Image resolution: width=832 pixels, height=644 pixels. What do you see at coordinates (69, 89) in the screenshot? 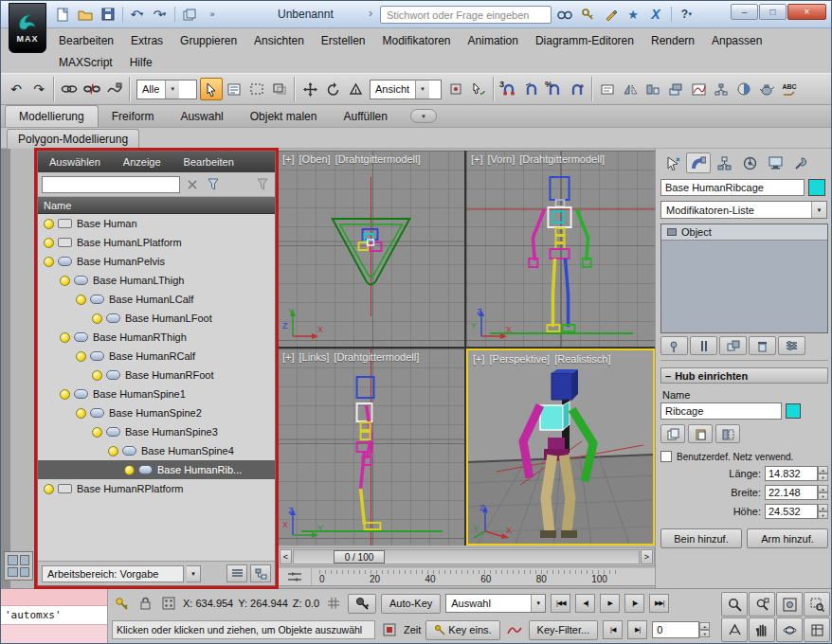
I see `select-and-link-icon` at bounding box center [69, 89].